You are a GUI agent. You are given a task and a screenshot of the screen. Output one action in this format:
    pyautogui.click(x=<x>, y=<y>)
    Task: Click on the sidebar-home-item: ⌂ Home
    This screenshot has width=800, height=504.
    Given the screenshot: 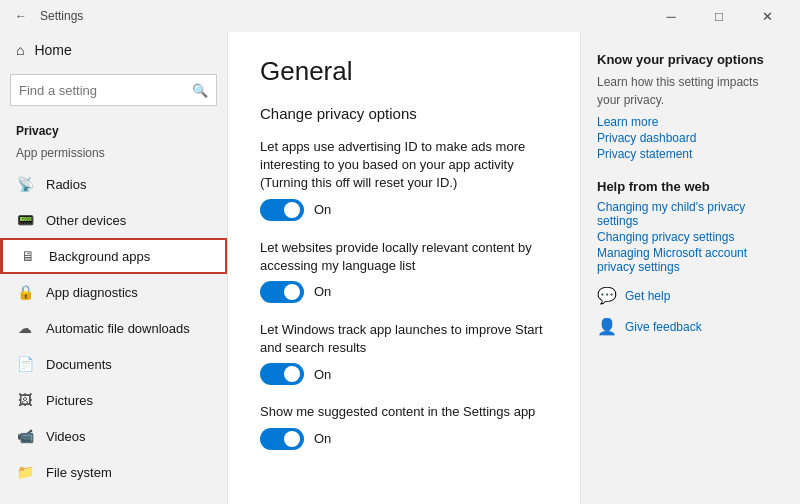 What is the action you would take?
    pyautogui.click(x=114, y=50)
    